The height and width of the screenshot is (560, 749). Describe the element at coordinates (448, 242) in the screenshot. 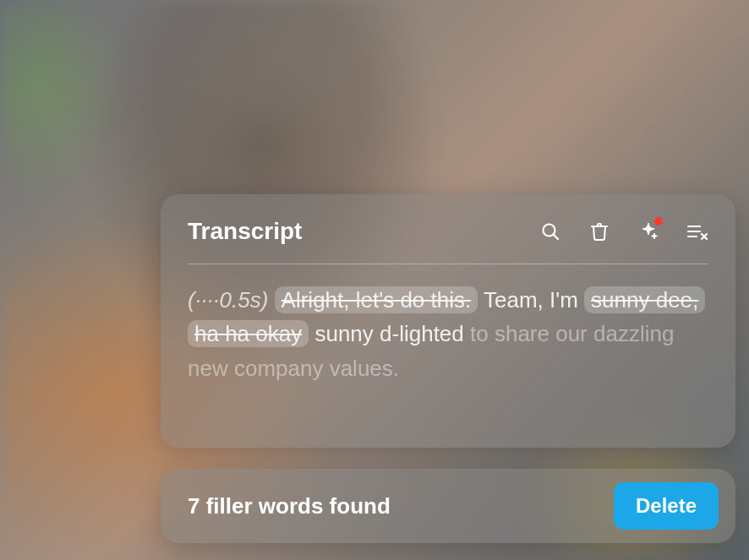

I see `transcript-header: Transcript` at that location.